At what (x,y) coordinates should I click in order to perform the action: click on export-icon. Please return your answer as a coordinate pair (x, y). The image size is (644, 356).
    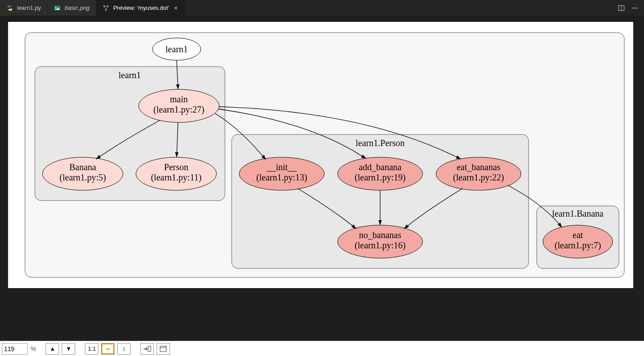
    Looking at the image, I should click on (147, 349).